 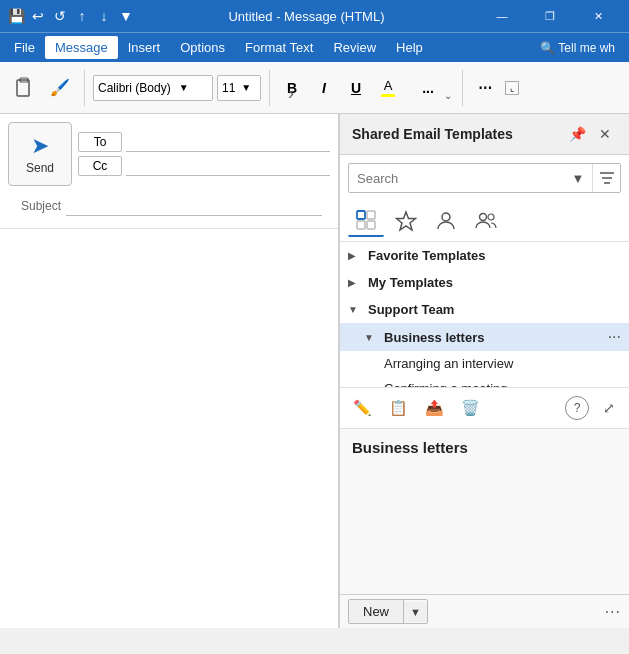 What do you see at coordinates (550, 16) in the screenshot?
I see `window-controls: — ❐ ✕` at bounding box center [550, 16].